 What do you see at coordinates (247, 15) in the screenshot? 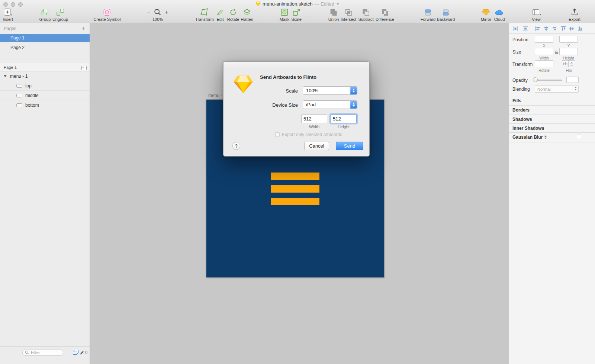
I see `toolbar-flatten-button: Flatten` at bounding box center [247, 15].